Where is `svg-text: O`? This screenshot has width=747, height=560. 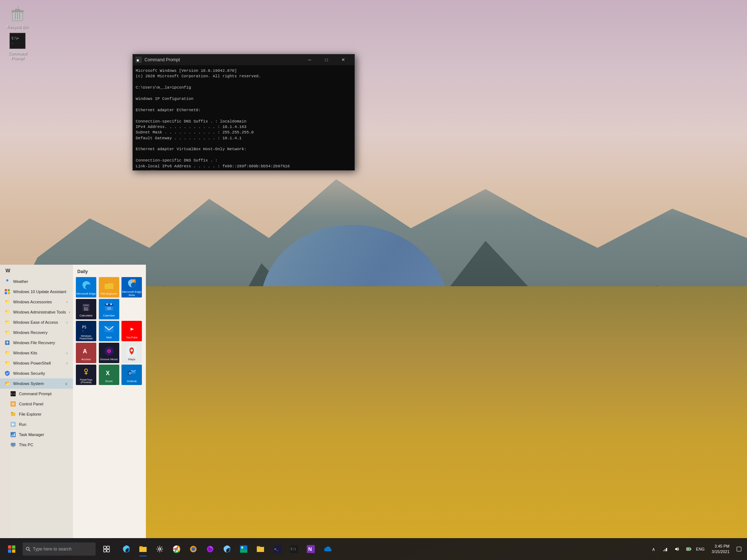 svg-text: O is located at coordinates (130, 373).